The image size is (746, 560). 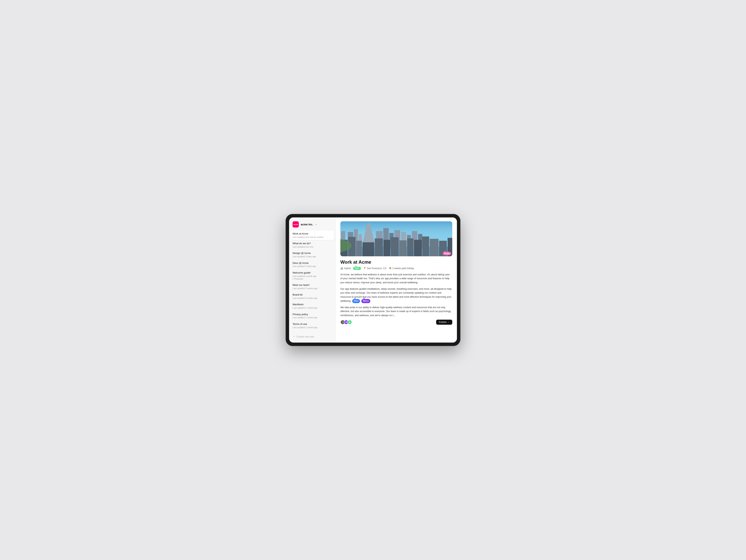 What do you see at coordinates (312, 305) in the screenshot?
I see `nav-item-title: Manifesto` at bounding box center [312, 305].